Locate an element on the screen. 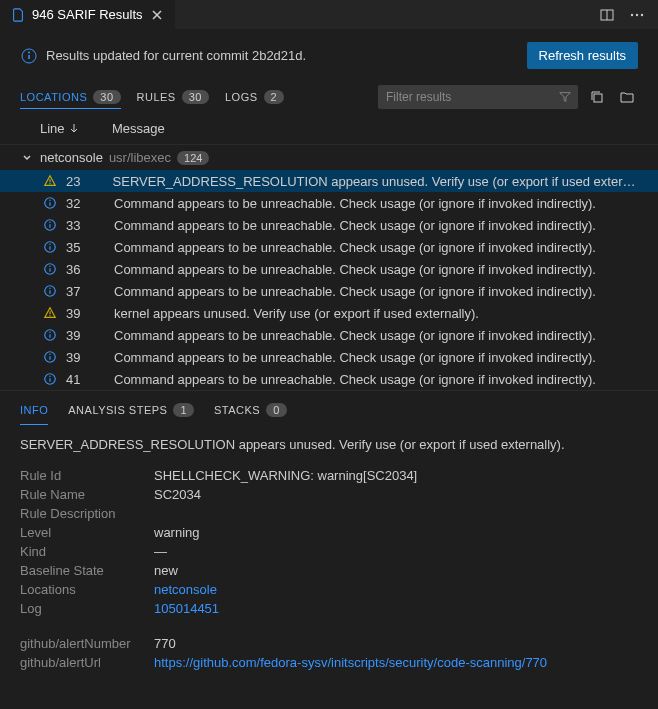 The image size is (658, 709). detail-label: Baseline State is located at coordinates (87, 570).